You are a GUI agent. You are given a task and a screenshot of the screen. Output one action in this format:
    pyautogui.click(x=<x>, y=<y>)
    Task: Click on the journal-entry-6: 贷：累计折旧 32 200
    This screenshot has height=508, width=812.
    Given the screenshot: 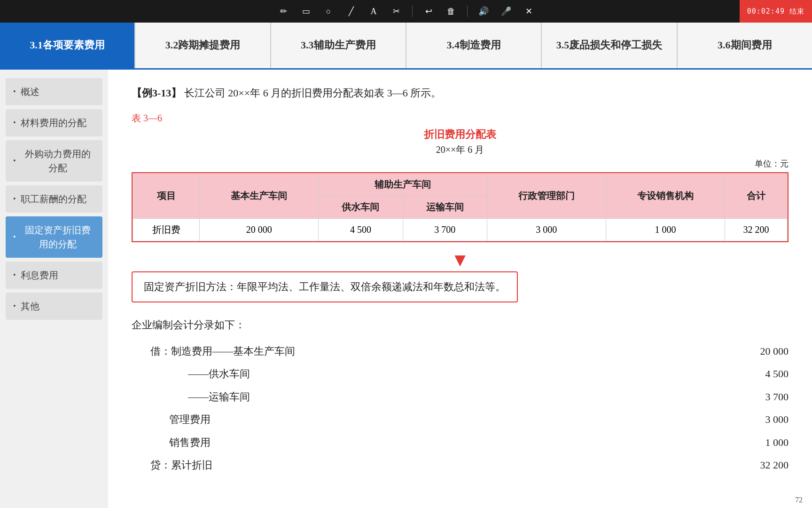 What is the action you would take?
    pyautogui.click(x=460, y=465)
    